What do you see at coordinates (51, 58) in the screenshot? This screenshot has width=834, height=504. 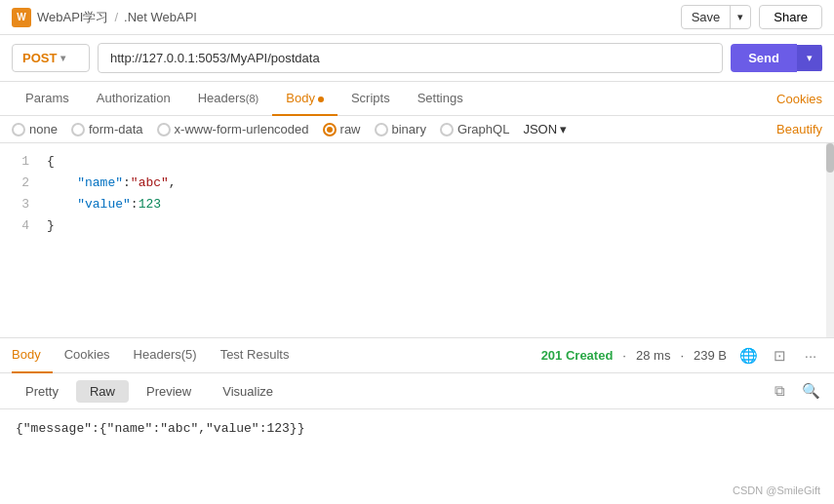 I see `method-selector: POST ▾` at bounding box center [51, 58].